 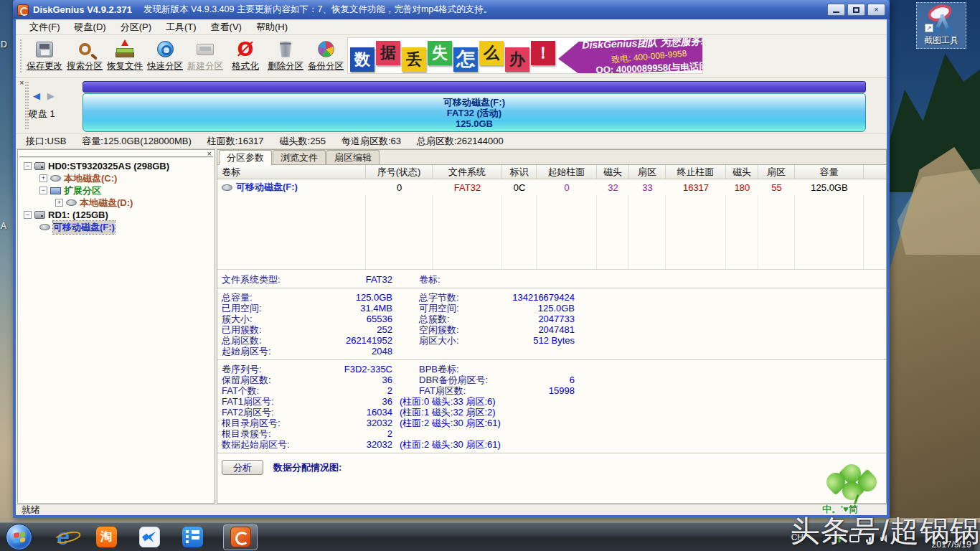 I want to click on partition-table-header: 卷标 序号(状态) 文件系统 标识 起始柱面 磁头 扇区 终止柱面 磁头 扇区 …, so click(x=552, y=172).